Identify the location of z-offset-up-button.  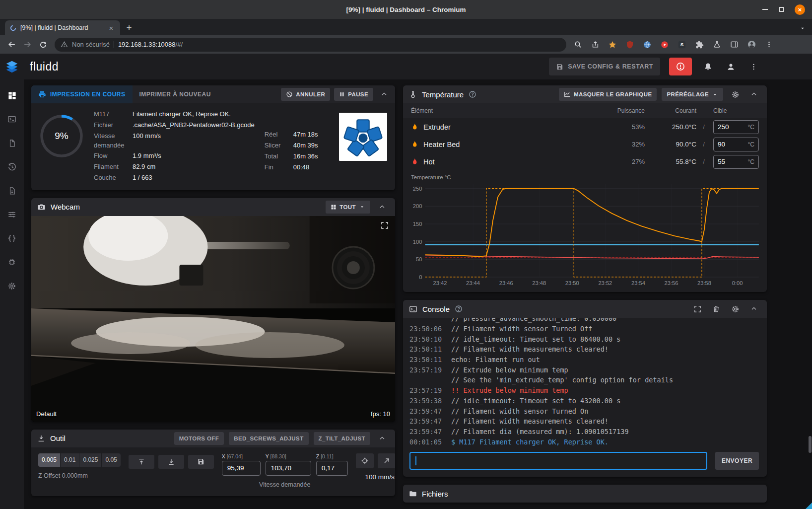
(141, 462).